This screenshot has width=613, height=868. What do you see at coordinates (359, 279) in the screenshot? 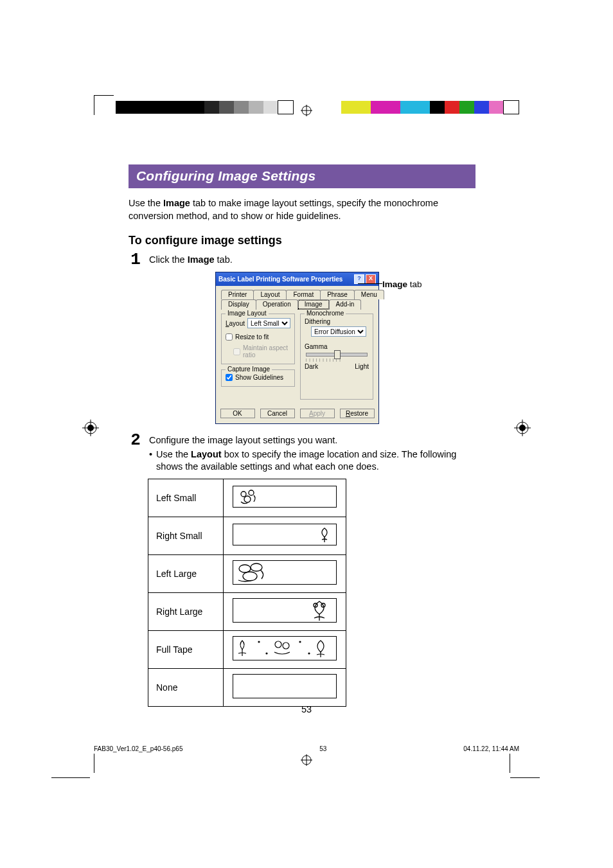
I see `help-button: ?` at bounding box center [359, 279].